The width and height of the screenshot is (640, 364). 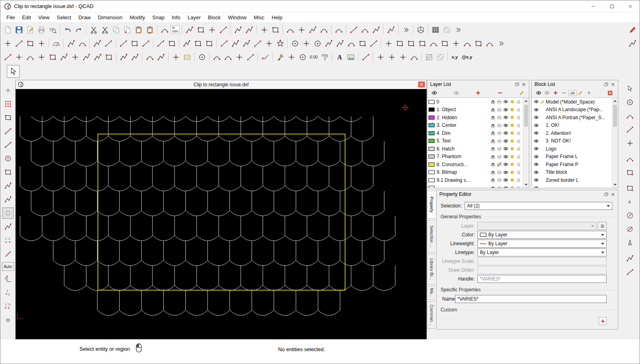 What do you see at coordinates (572, 118) in the screenshot?
I see `block-row: ANSI A Portrait (*Paper_S...` at bounding box center [572, 118].